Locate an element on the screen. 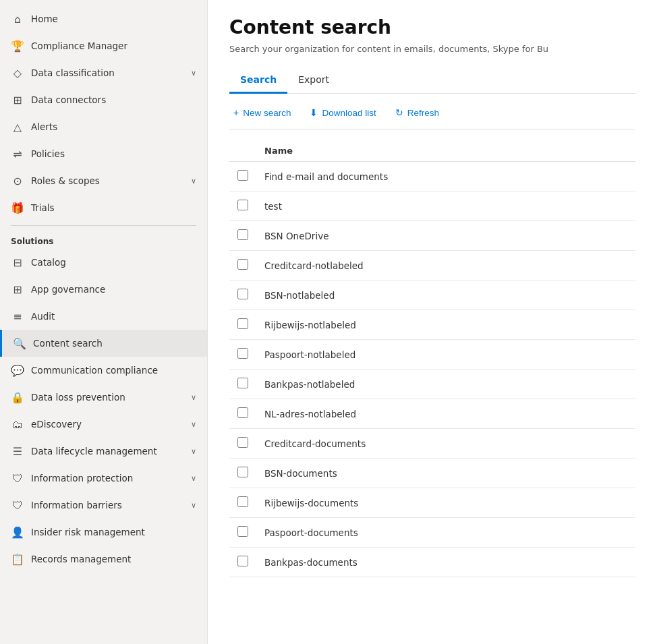  sidebar-item-data-connectors: ⊞Data connectors is located at coordinates (104, 100).